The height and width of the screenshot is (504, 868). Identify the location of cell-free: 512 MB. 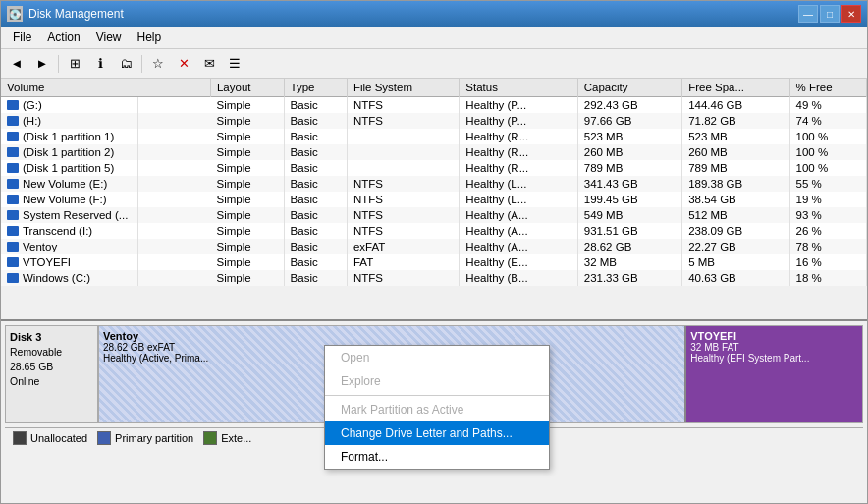
(736, 215).